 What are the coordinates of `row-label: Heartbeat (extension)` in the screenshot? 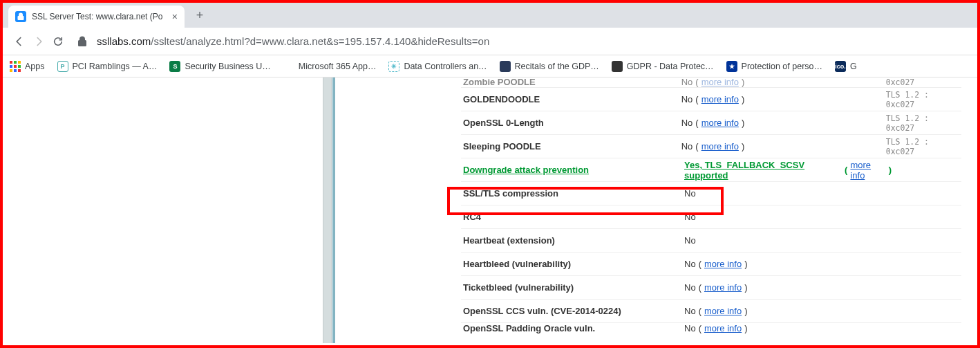 It's located at (574, 241).